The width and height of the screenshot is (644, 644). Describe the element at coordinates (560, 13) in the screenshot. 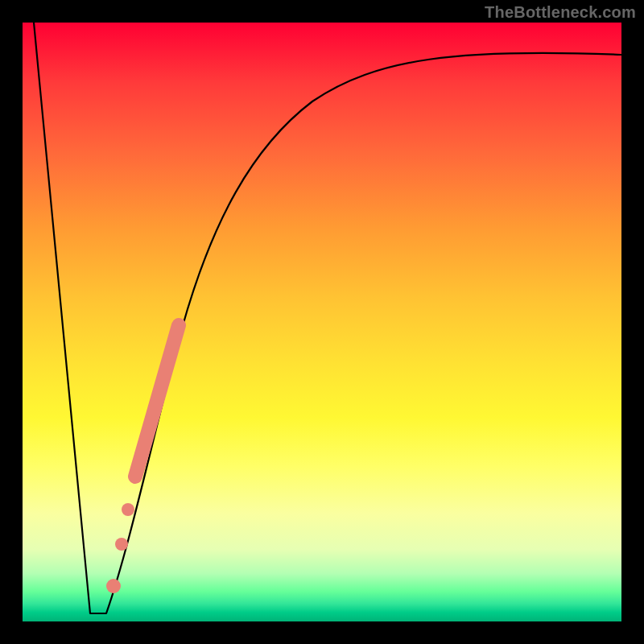

I see `watermark-text: TheBottleneck.com` at that location.